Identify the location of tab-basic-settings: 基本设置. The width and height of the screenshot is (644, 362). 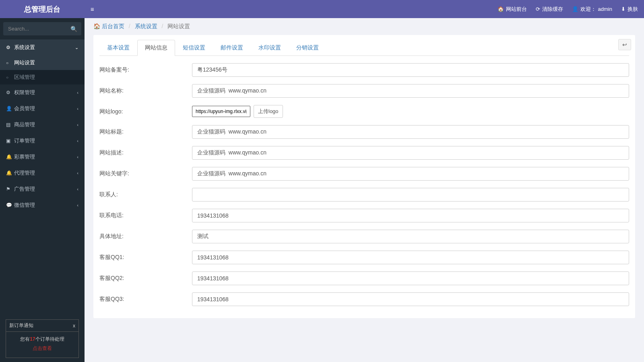
(118, 48).